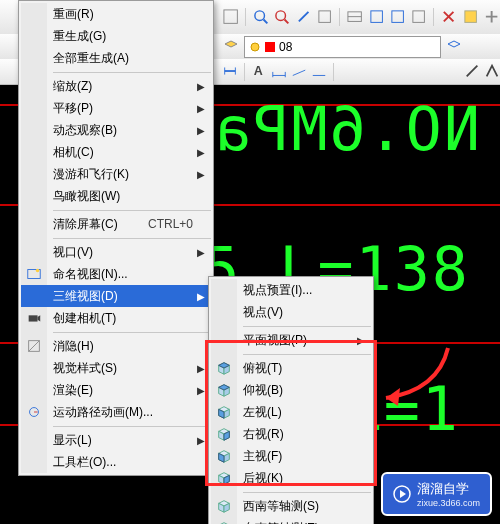 The height and width of the screenshot is (524, 500). What do you see at coordinates (298, 340) in the screenshot?
I see `menu-item-label: 平面视图(P)` at bounding box center [298, 340].